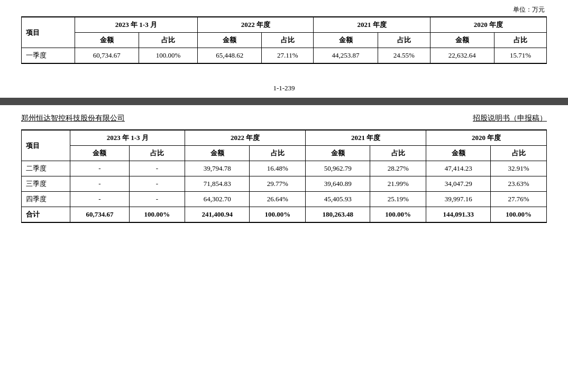 The width and height of the screenshot is (568, 392). I want to click on table1: 项目 2023 年 1-3 月 2022 年度 2021 年度 2020 年度 …, so click(284, 40).